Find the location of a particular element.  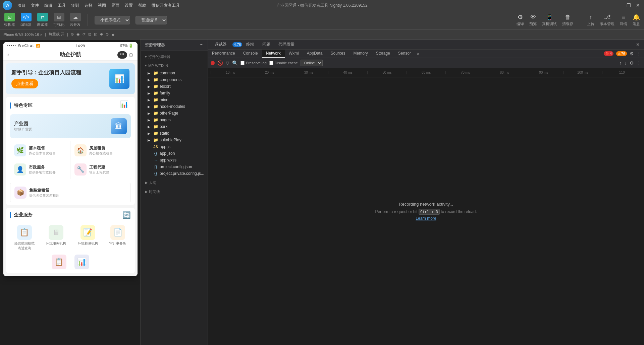

network-more-icon: ⋮ is located at coordinates (639, 63).